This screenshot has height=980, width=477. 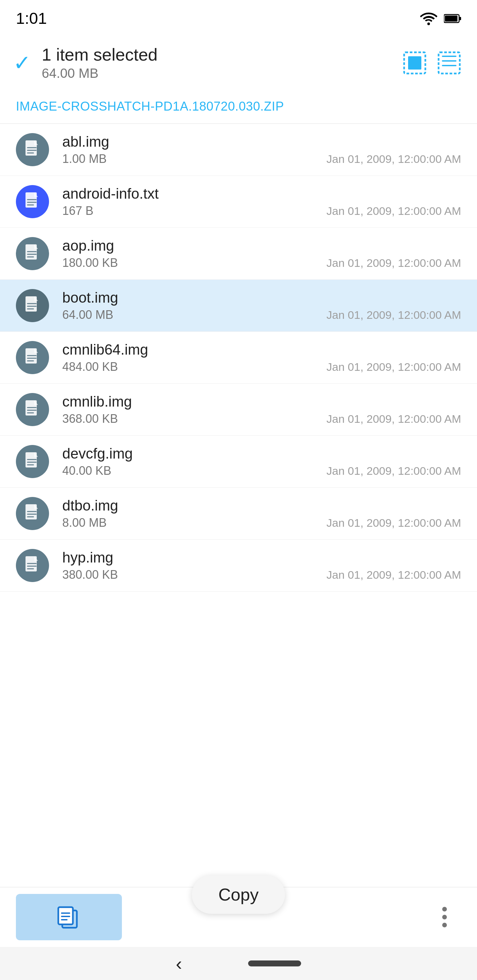 I want to click on file-info: hyp.img 380.00 KB Jan 01, 2009, 12:00:00…, so click(x=262, y=565).